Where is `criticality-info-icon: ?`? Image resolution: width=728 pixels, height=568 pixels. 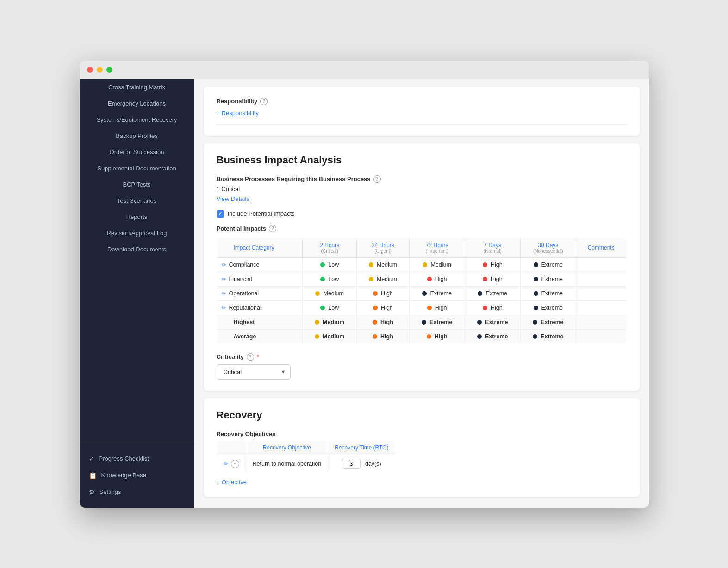
criticality-info-icon: ? is located at coordinates (250, 357).